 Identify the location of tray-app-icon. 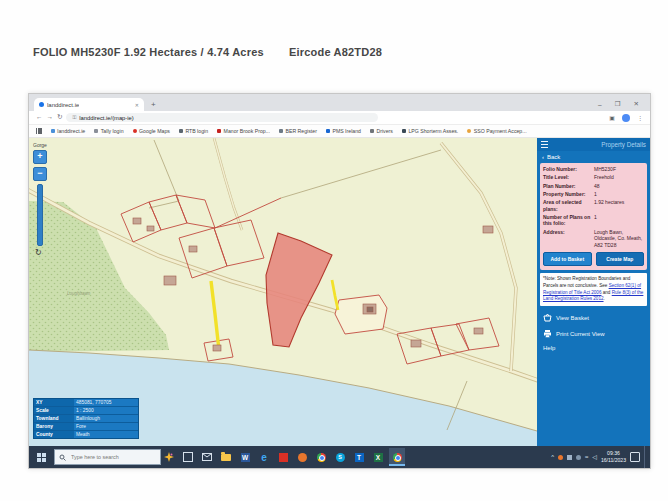
(560, 458).